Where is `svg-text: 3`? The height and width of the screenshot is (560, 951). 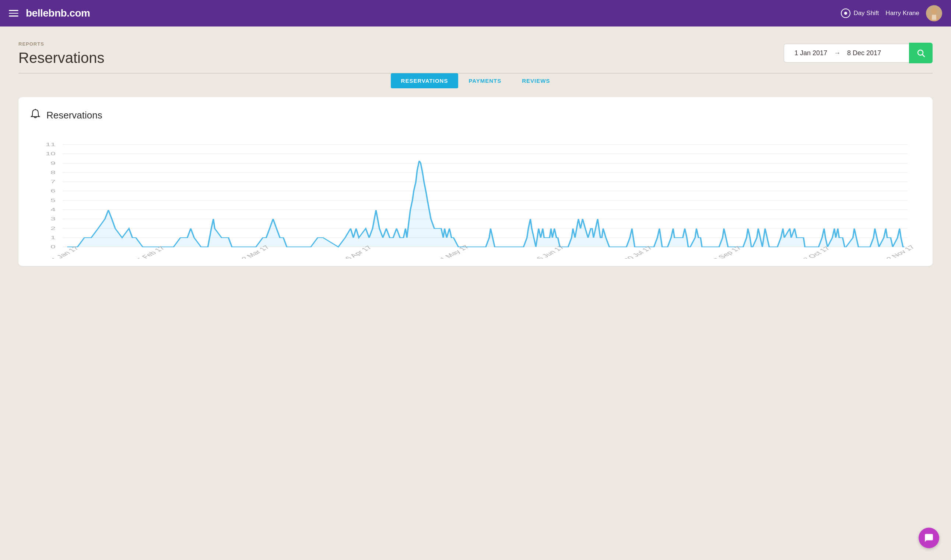
svg-text: 3 is located at coordinates (53, 218).